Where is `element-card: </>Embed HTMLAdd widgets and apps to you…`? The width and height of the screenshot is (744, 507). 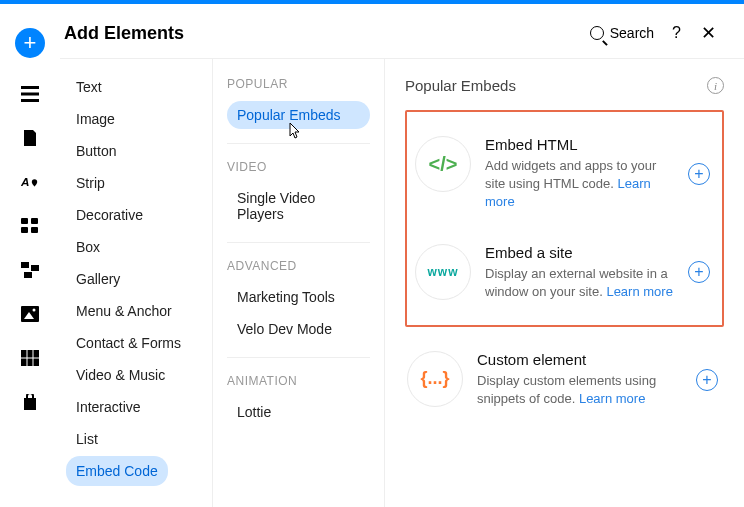
element-card: </>Embed HTMLAdd widgets and apps to you… is located at coordinates (564, 174).